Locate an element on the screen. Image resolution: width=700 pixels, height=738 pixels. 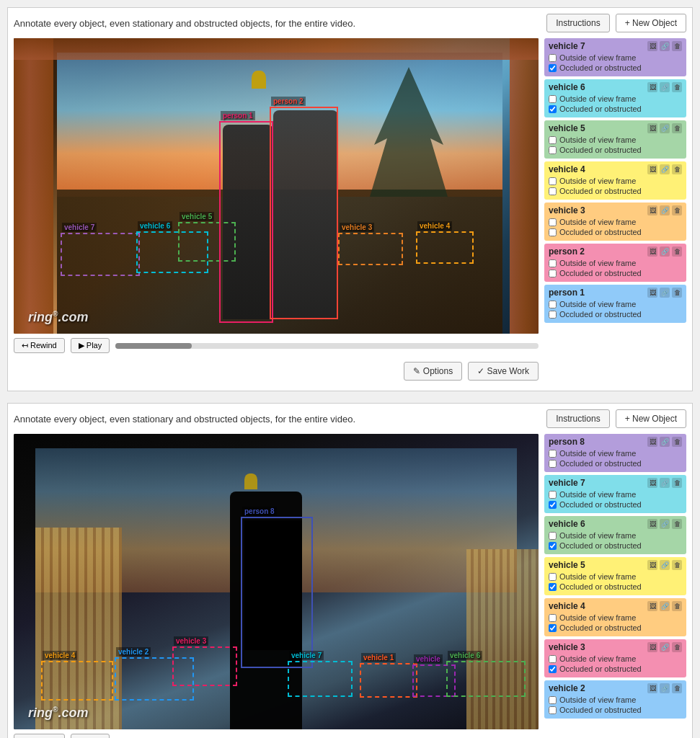
image-icon-person1-p1: 🖼 is located at coordinates (652, 293).